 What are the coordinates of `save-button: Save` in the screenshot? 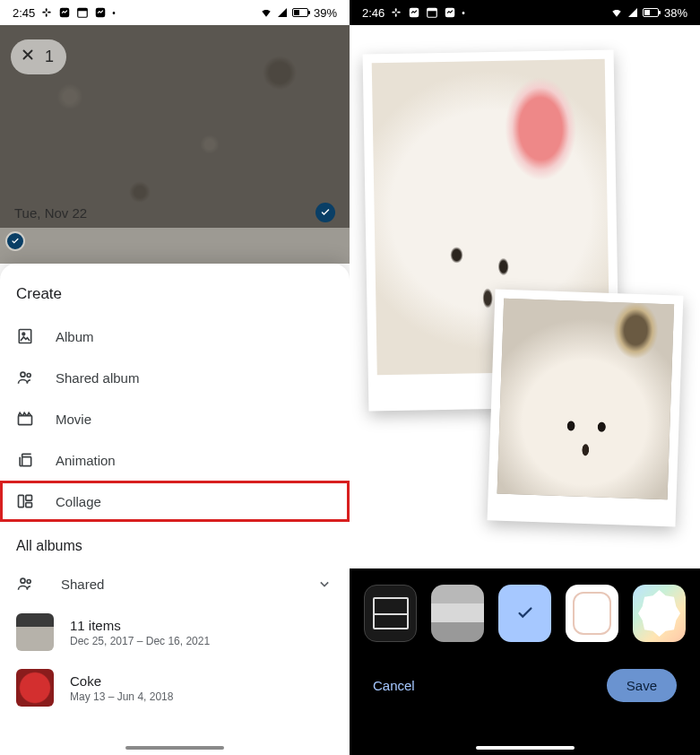 It's located at (642, 685).